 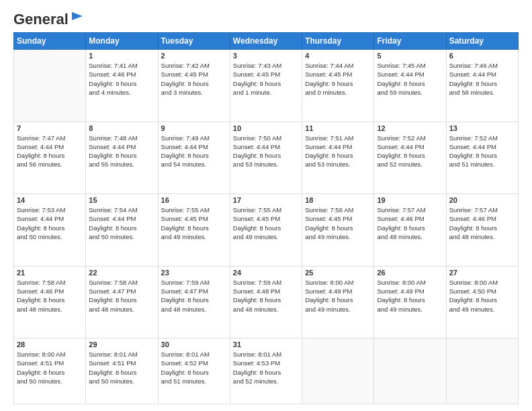 What do you see at coordinates (410, 230) in the screenshot?
I see `calendar-cell: 19Sunrise: 7:57 AMSunset: 4:46 PMDayligh…` at bounding box center [410, 230].